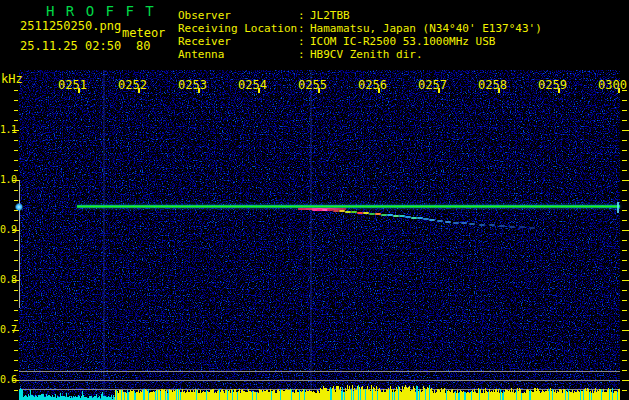 This screenshot has width=629, height=400. I want to click on time-label-0254: 0254, so click(253, 85).